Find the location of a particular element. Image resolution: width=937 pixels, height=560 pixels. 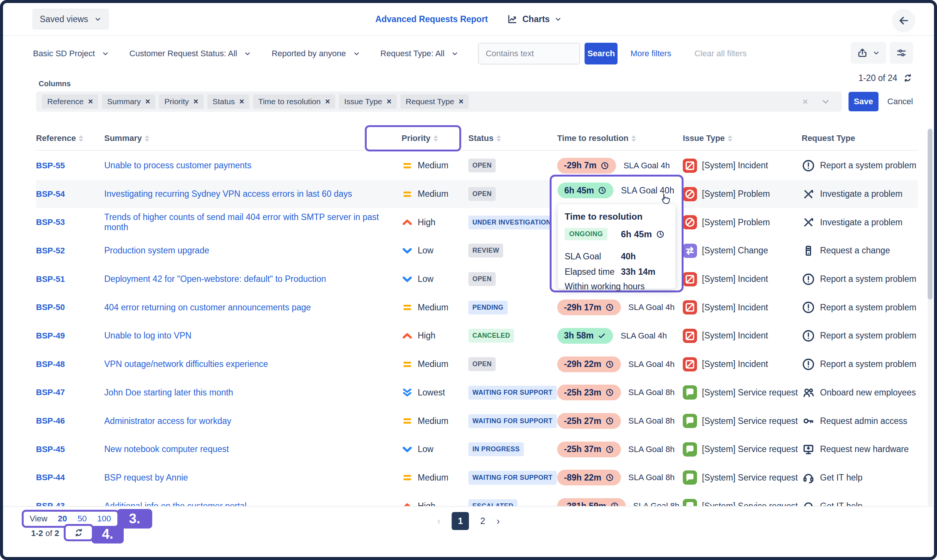

issue-key-link: BSP-53 is located at coordinates (70, 222).